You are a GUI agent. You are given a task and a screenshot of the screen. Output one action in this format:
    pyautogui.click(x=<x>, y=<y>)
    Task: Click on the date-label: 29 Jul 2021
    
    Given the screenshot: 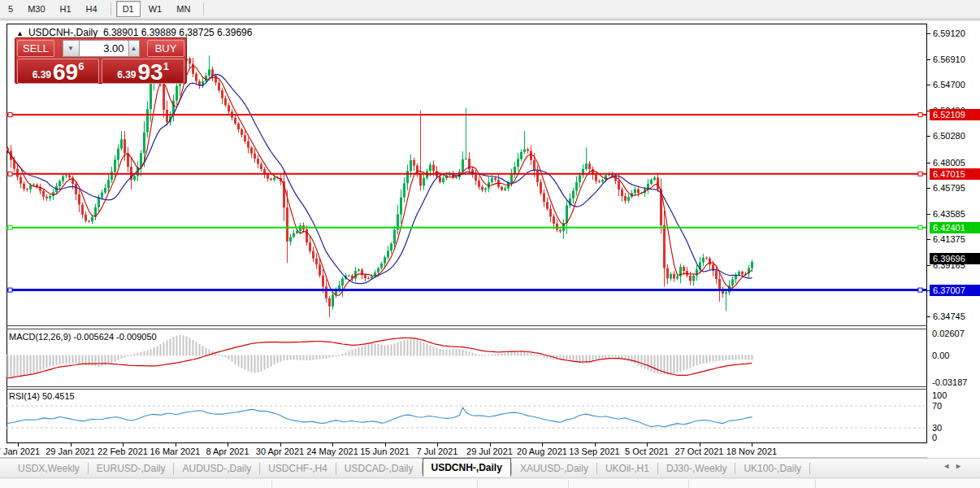 What is the action you would take?
    pyautogui.click(x=489, y=451)
    